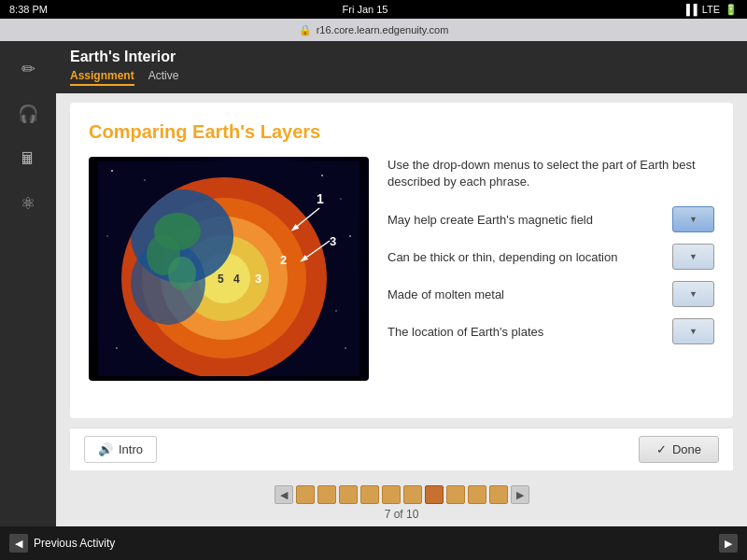 This screenshot has width=747, height=560. I want to click on url-text: r16.core.learn.edgenuity.com, so click(383, 30).